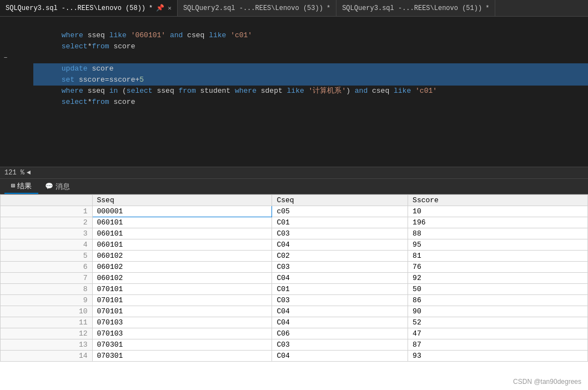 This screenshot has width=588, height=390. I want to click on data-cell: 50, so click(498, 289).